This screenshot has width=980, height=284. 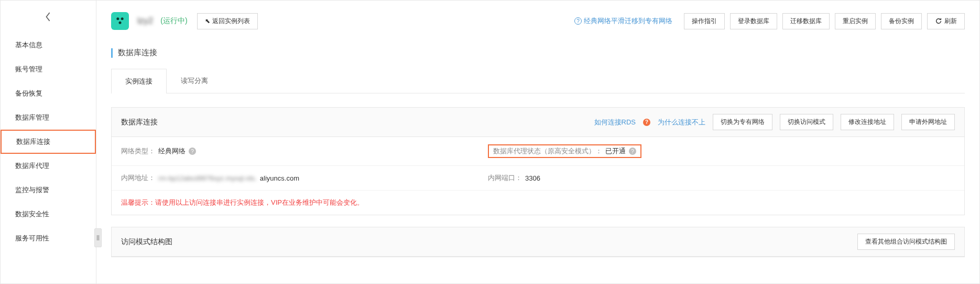 What do you see at coordinates (538, 122) in the screenshot?
I see `panel-header: 数据库连接 如何连接RDS ? 为什么连接不上 切换为专有网络 切换访问模式 修…` at bounding box center [538, 122].